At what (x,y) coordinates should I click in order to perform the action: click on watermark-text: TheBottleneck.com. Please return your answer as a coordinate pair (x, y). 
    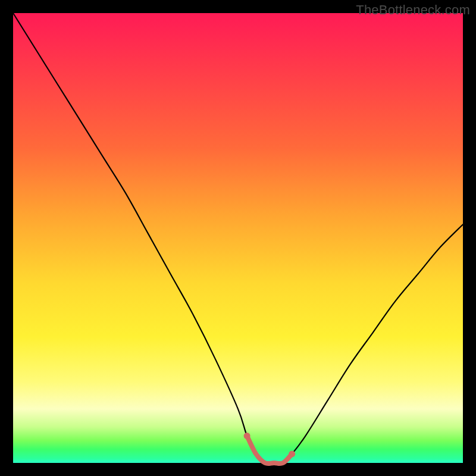
    Looking at the image, I should click on (413, 10).